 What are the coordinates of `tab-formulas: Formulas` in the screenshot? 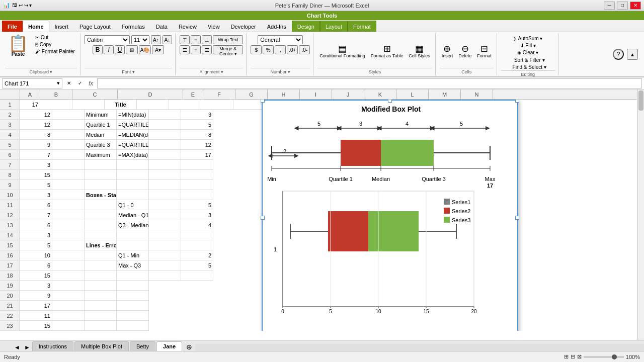 It's located at (133, 26).